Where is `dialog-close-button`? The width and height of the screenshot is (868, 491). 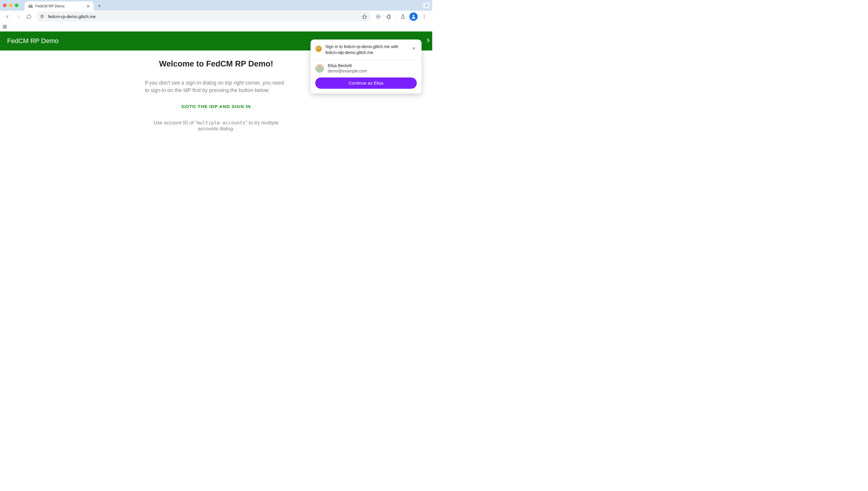 dialog-close-button is located at coordinates (414, 49).